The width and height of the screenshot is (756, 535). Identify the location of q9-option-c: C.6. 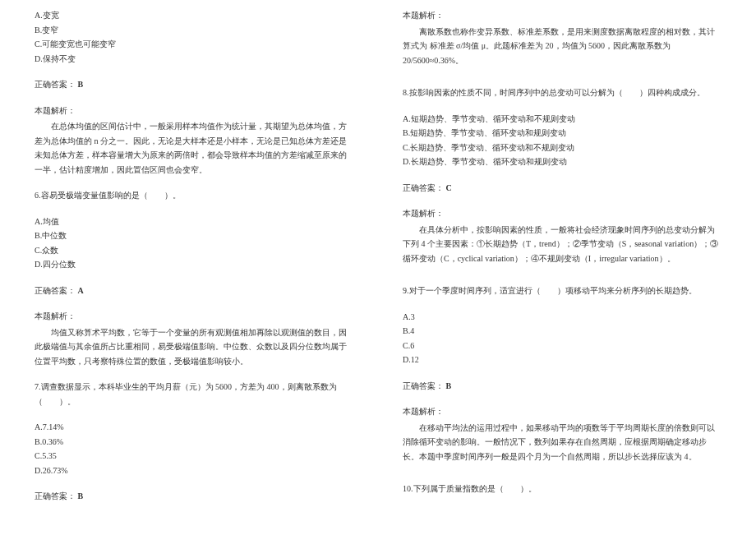
(562, 346).